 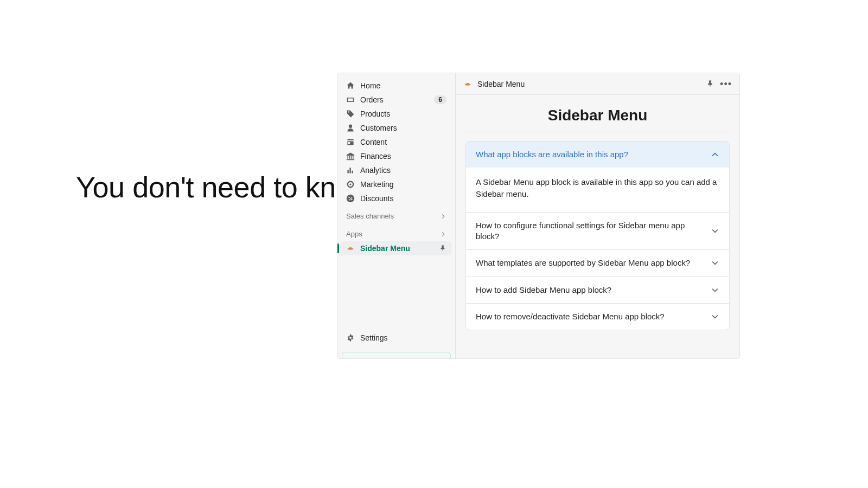 What do you see at coordinates (350, 338) in the screenshot?
I see `gear-icon` at bounding box center [350, 338].